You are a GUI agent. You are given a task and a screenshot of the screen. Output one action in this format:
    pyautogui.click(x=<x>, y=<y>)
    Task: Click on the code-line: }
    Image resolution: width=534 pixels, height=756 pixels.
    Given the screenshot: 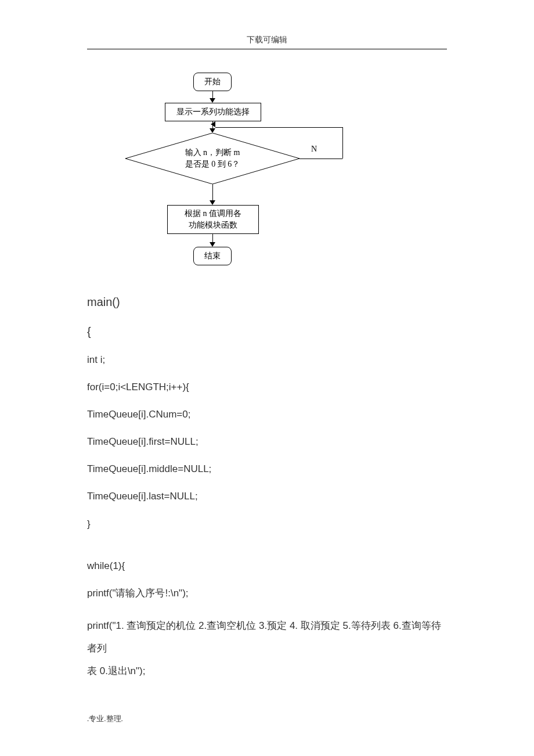 What is the action you would take?
    pyautogui.click(x=267, y=524)
    